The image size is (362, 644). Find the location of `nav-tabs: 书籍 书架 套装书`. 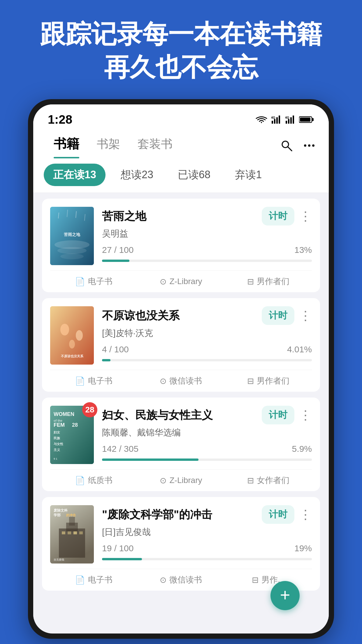

nav-tabs: 书籍 书架 套装书 is located at coordinates (181, 145).